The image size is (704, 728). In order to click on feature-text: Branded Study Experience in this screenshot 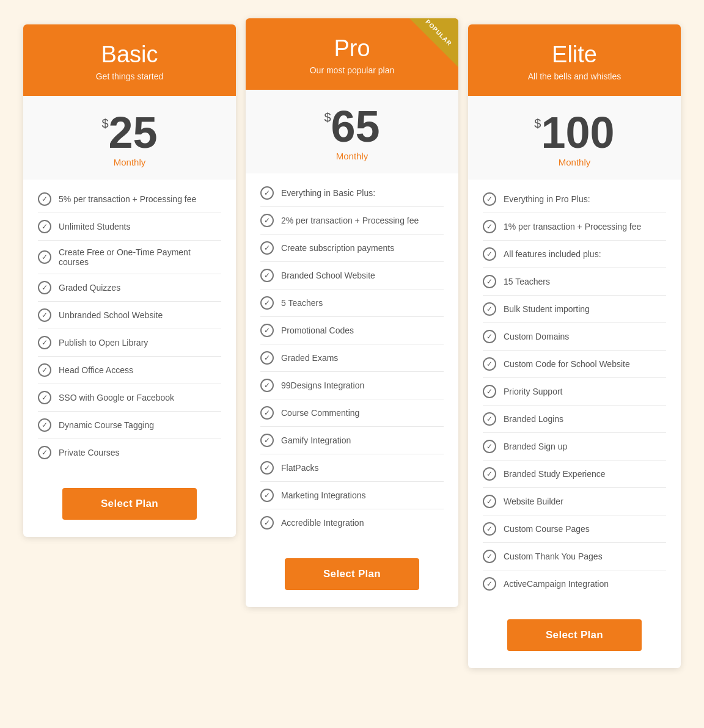, I will do `click(555, 474)`.